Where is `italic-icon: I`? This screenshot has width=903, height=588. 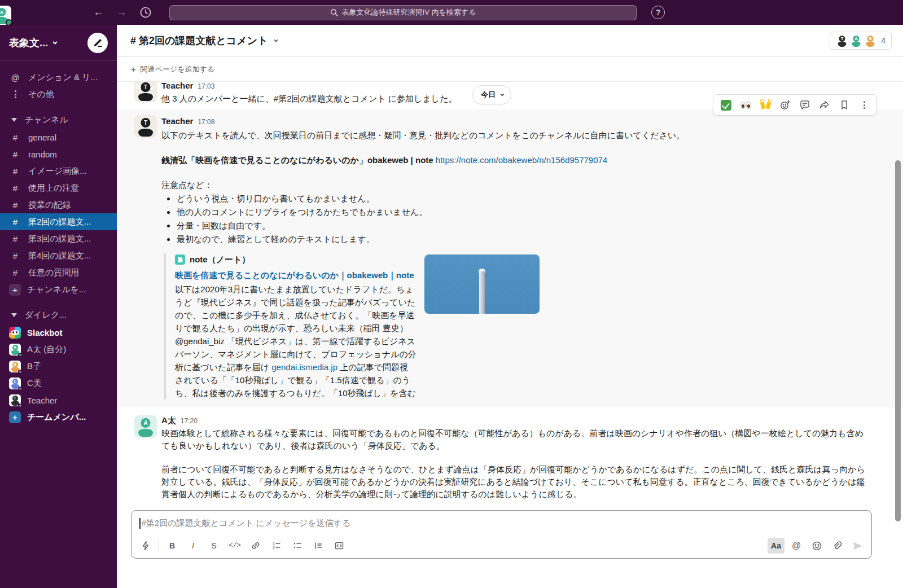
italic-icon: I is located at coordinates (193, 546).